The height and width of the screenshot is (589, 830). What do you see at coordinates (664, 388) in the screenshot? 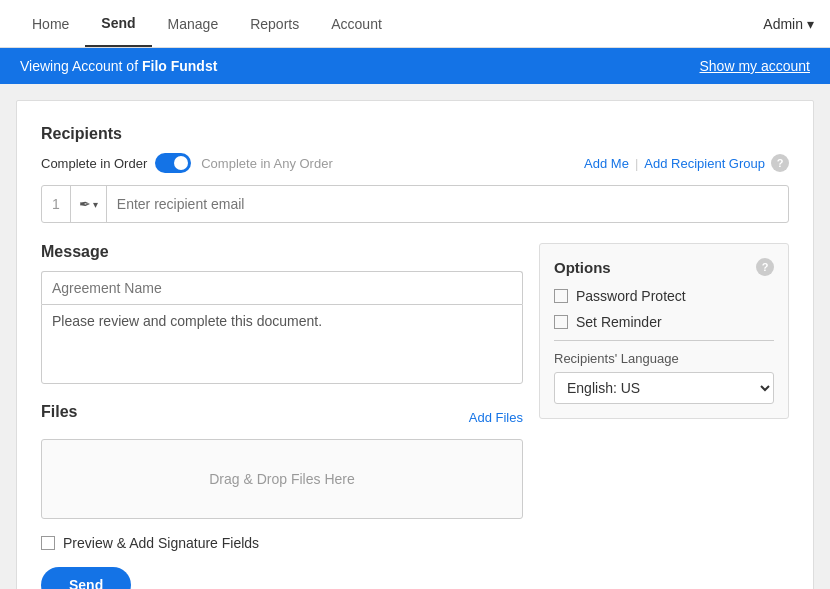
I see `language-select: English: US French German Spanish` at bounding box center [664, 388].